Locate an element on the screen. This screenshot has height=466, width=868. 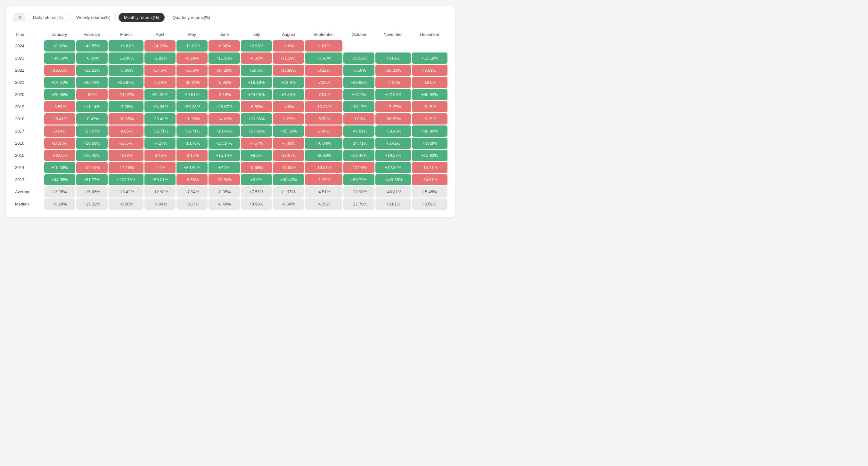
median-cell: +8.90% is located at coordinates (256, 204).